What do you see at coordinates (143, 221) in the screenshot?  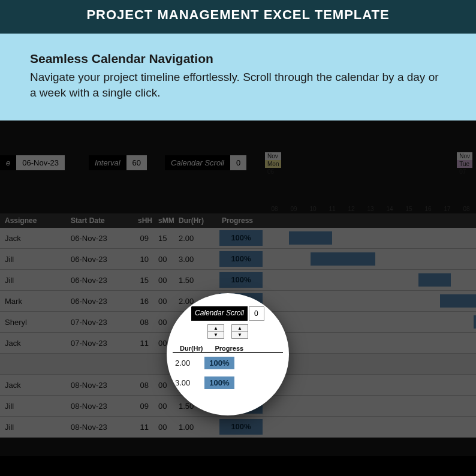 I see `col-shh: sHH` at bounding box center [143, 221].